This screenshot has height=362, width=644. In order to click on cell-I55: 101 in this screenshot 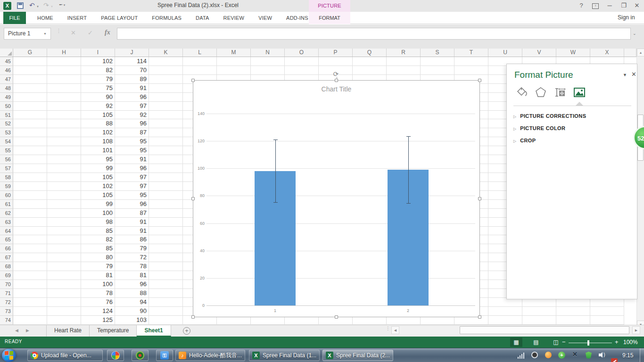, I will do `click(98, 151)`.